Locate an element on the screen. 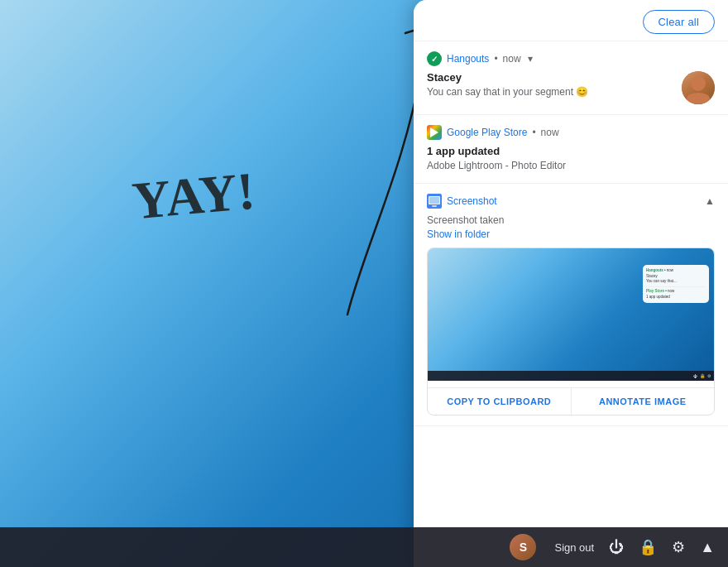 This screenshot has height=567, width=728. screenshot-chevron-icon: ▲ is located at coordinates (710, 201).